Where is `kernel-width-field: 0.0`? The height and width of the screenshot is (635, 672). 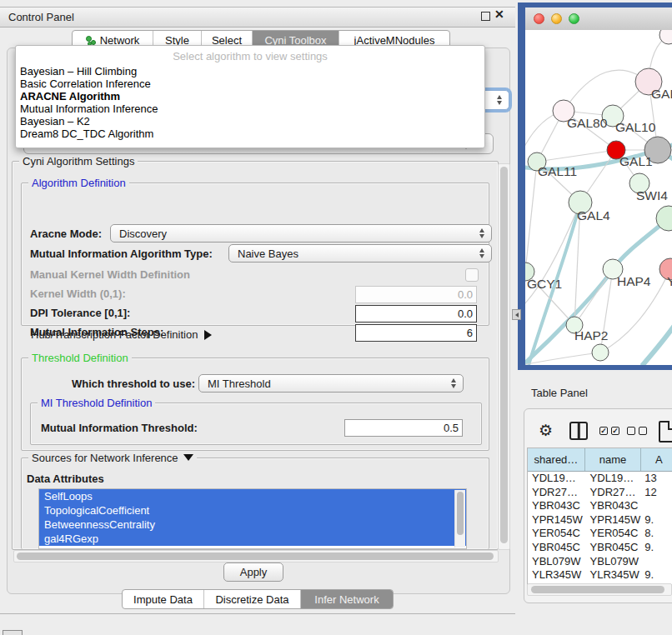 kernel-width-field: 0.0 is located at coordinates (416, 295).